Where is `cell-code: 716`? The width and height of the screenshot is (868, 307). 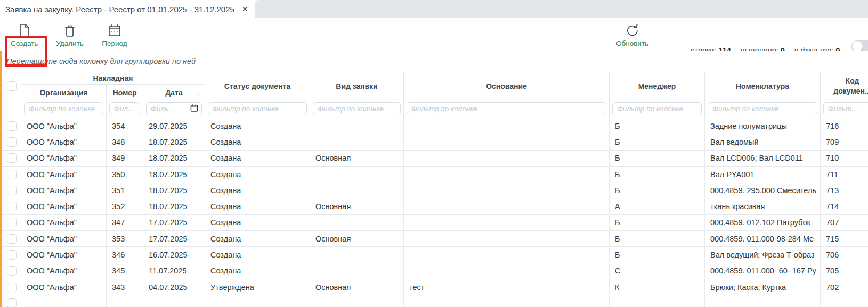
cell-code: 716 is located at coordinates (844, 126).